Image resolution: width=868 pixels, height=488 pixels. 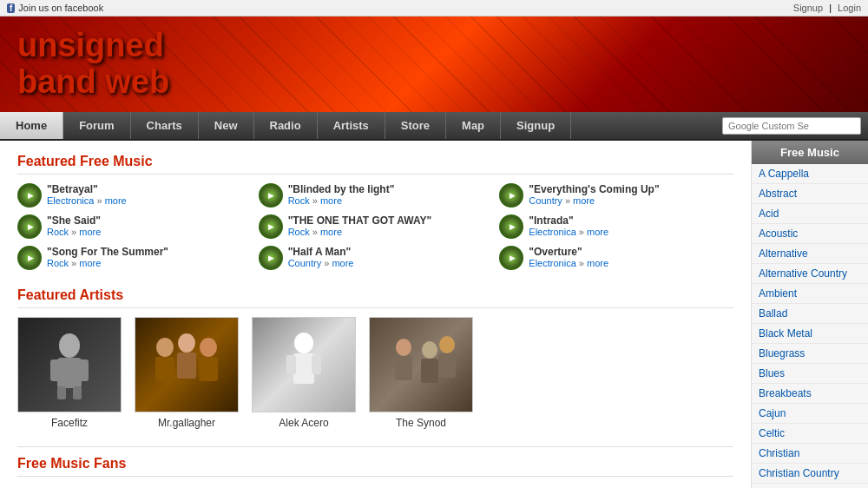 I want to click on music-item-9: "Overture" Electronica » more, so click(x=616, y=258).